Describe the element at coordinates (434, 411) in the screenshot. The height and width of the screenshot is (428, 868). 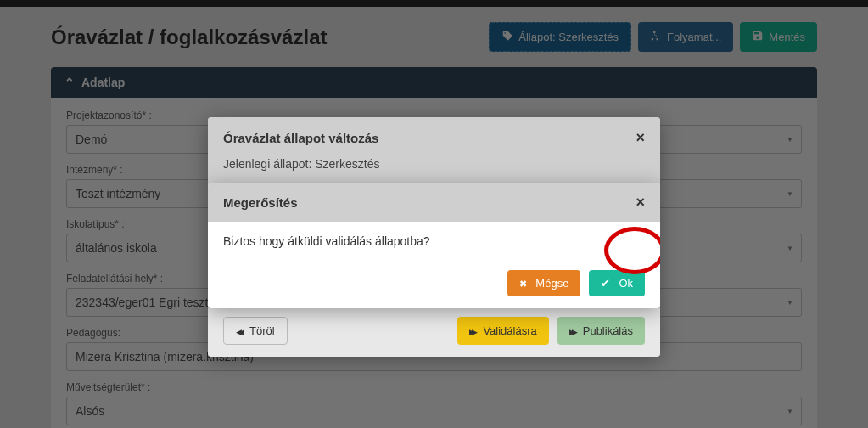
I see `literacy-select: Alsós` at that location.